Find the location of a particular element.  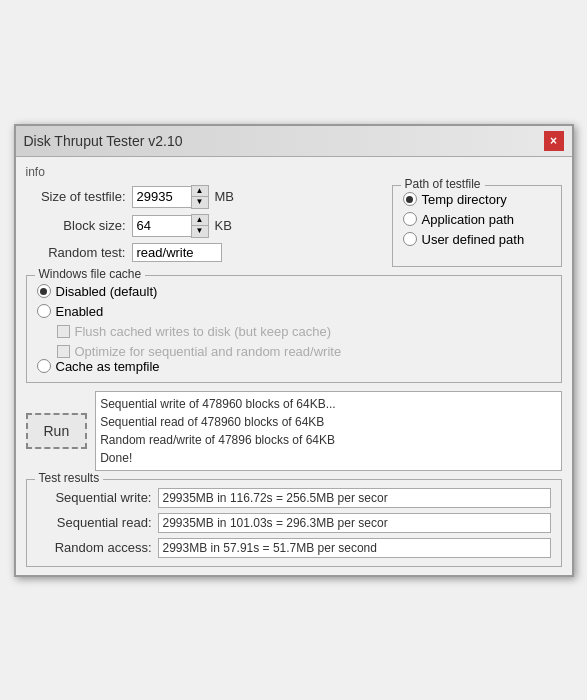

window-title: Disk Thruput Tester v2.10 is located at coordinates (104, 141).